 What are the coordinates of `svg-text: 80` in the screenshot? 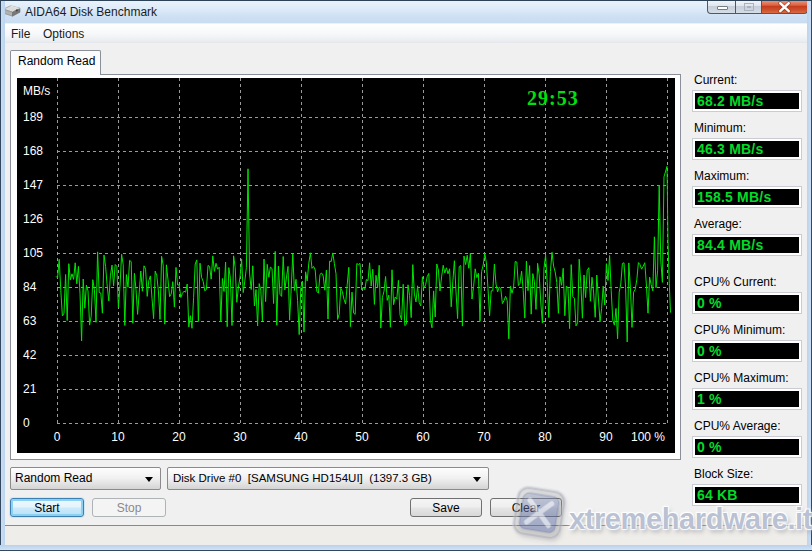 It's located at (545, 437).